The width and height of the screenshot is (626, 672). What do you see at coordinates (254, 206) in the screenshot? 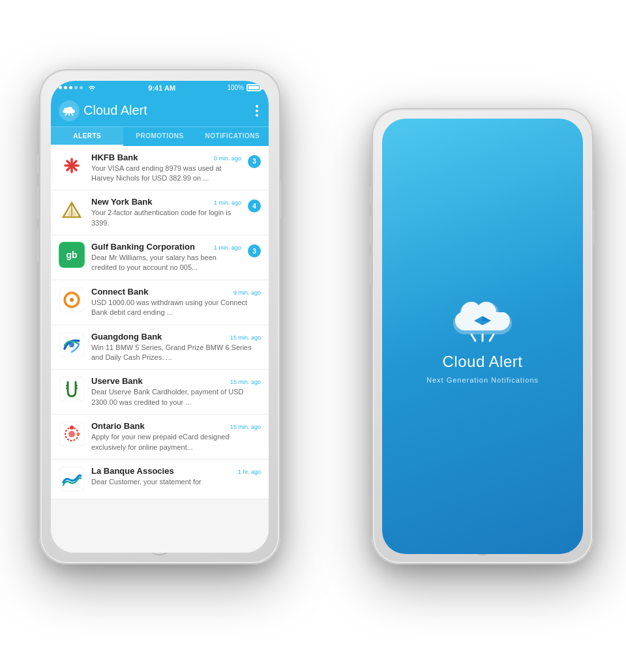
I see `alert-badge-nybk: 4` at bounding box center [254, 206].